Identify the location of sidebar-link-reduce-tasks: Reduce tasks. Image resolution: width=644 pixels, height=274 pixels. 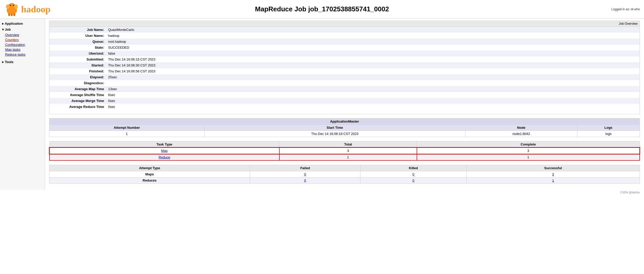
(15, 55).